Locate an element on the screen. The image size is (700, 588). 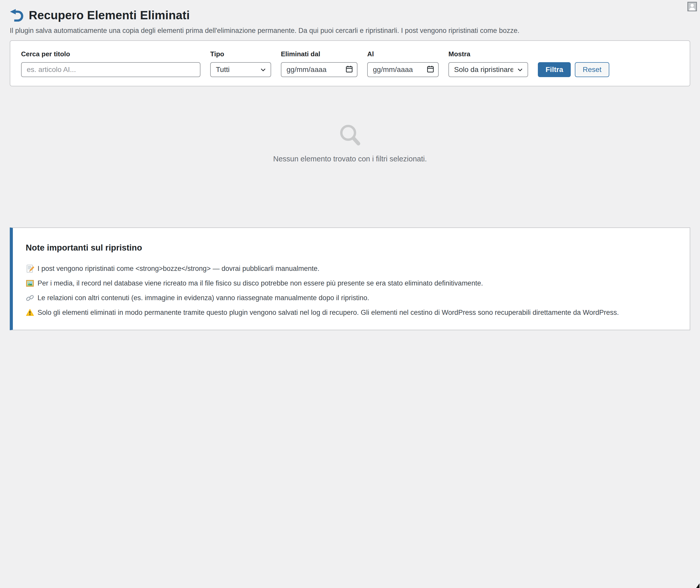
show-select-value: Solo da ripristinare is located at coordinates (484, 70).